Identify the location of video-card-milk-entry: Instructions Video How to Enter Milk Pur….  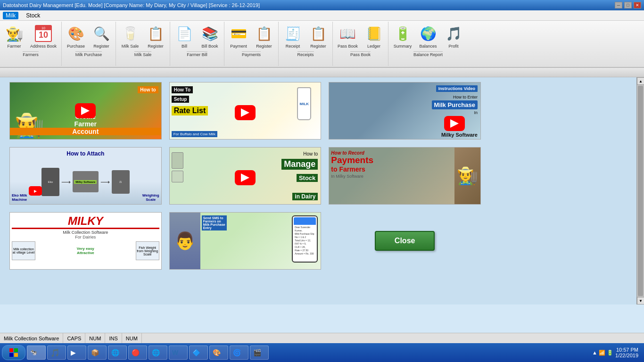
(405, 111).